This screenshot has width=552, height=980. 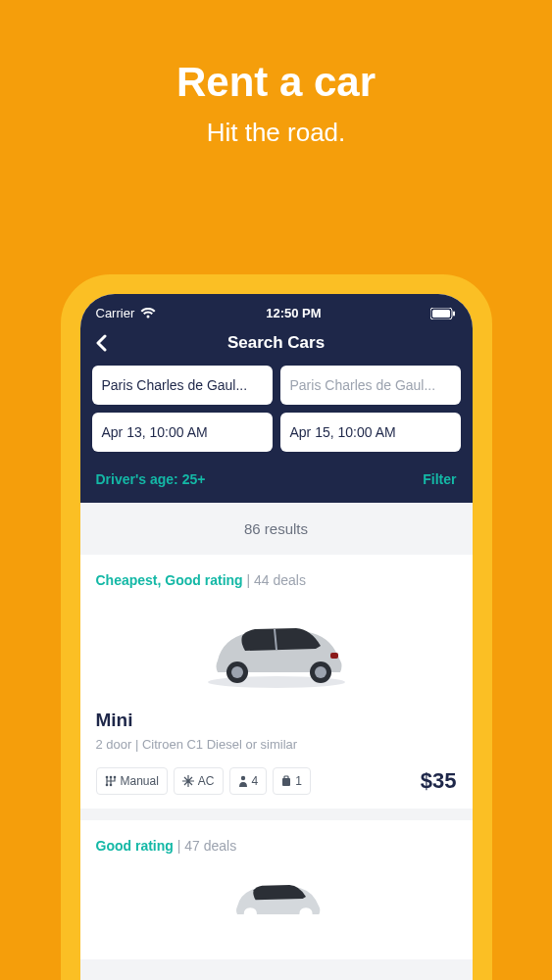 I want to click on luggage-icon, so click(x=286, y=781).